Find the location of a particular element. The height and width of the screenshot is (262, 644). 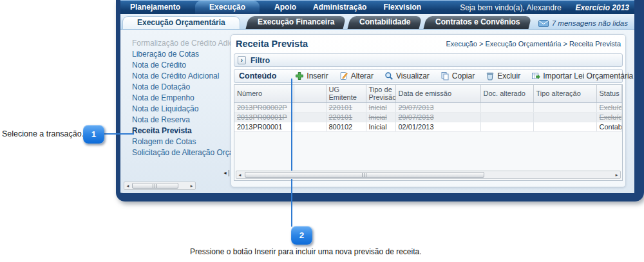

cell-status: Contabilizado is located at coordinates (609, 126).